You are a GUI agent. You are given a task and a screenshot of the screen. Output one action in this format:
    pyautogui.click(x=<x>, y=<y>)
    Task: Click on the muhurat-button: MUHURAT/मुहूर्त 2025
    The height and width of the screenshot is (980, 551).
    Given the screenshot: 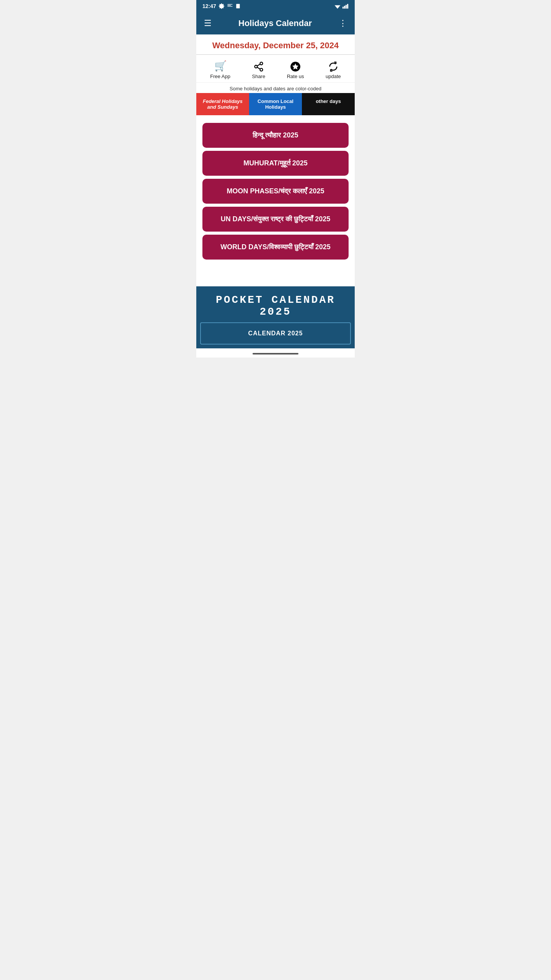 What is the action you would take?
    pyautogui.click(x=276, y=163)
    